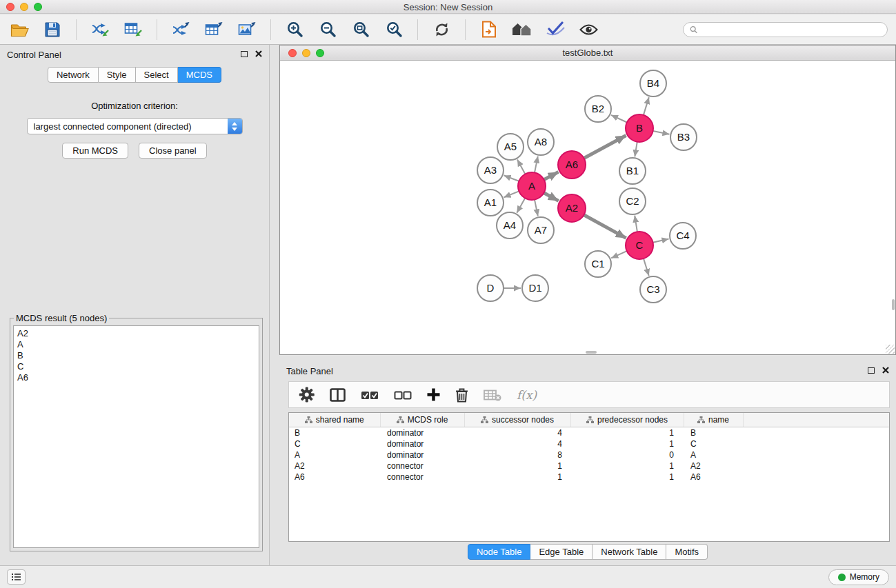 This screenshot has width=896, height=588. I want to click on mcds-result-item: B, so click(137, 356).